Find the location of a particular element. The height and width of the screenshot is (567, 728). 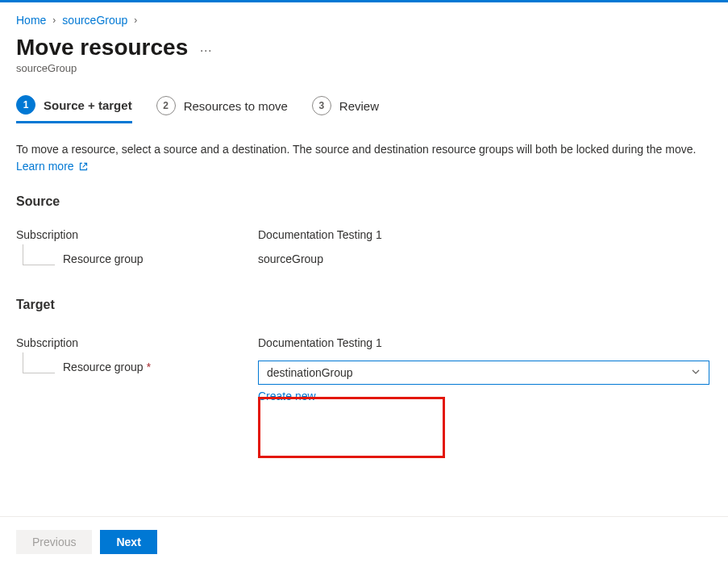

tab-badge: 3 is located at coordinates (322, 106).